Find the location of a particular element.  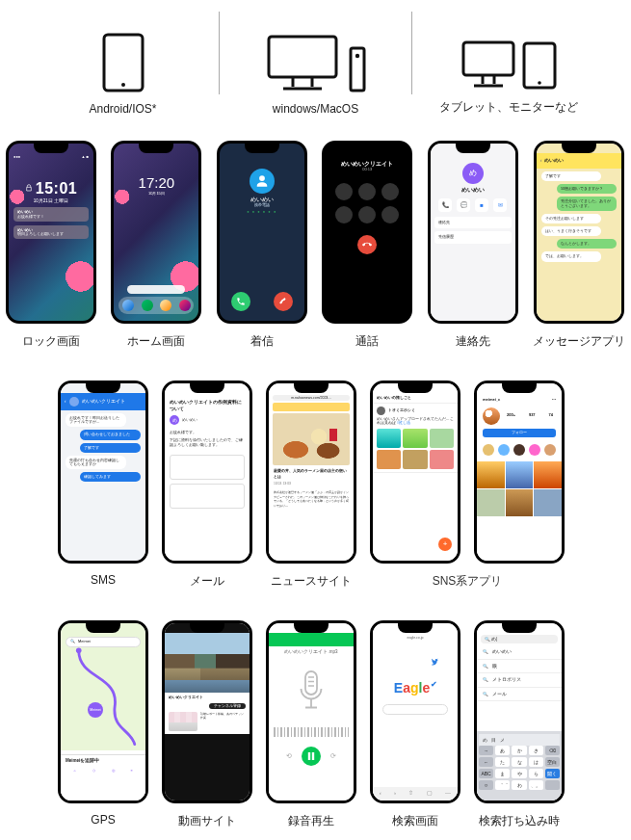

notification: めいめい 明日よろしくお願いします is located at coordinates (51, 232).